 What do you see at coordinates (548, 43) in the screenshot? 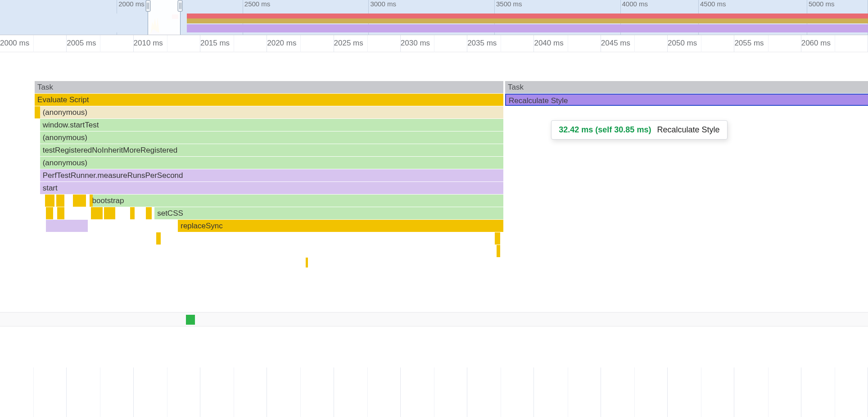
I see `ruler-tick: 2040 ms` at bounding box center [548, 43].